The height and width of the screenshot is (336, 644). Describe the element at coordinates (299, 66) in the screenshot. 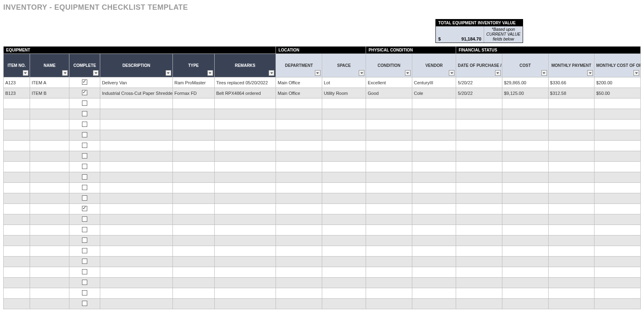

I see `column-header-department: DEPARTMENT` at that location.